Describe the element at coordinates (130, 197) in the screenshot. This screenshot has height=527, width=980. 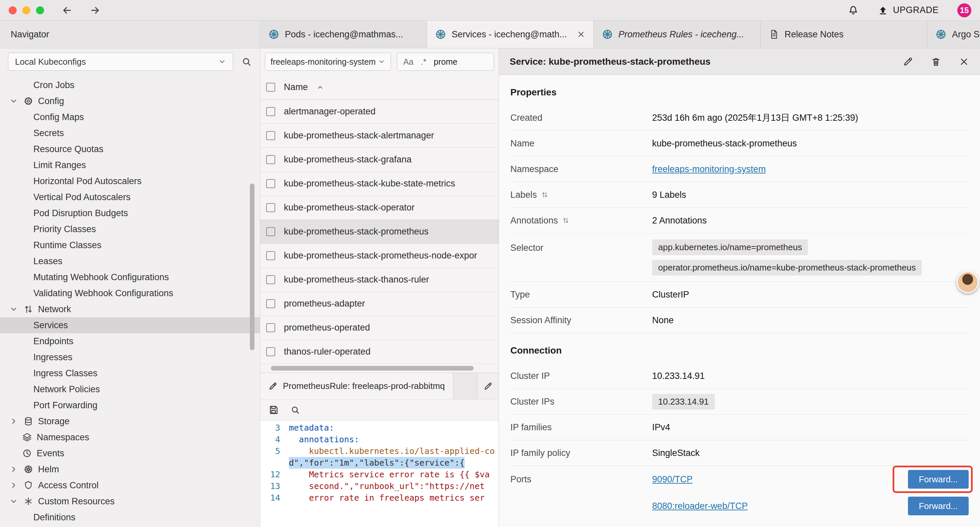
I see `sidebar-item-vertical-pod-autoscalers: Vertical Pod Autoscalers` at that location.